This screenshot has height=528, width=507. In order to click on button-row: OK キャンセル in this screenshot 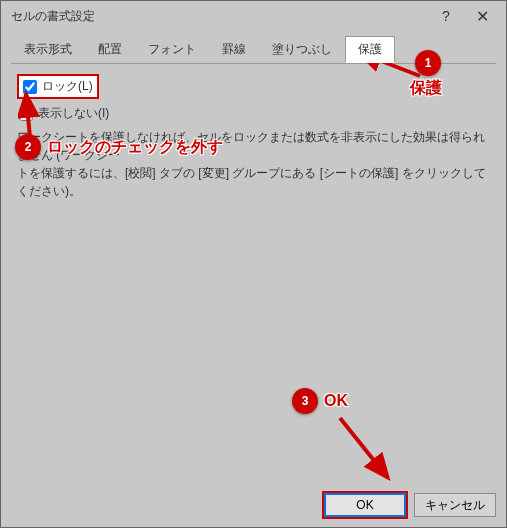, I will do `click(254, 506)`.